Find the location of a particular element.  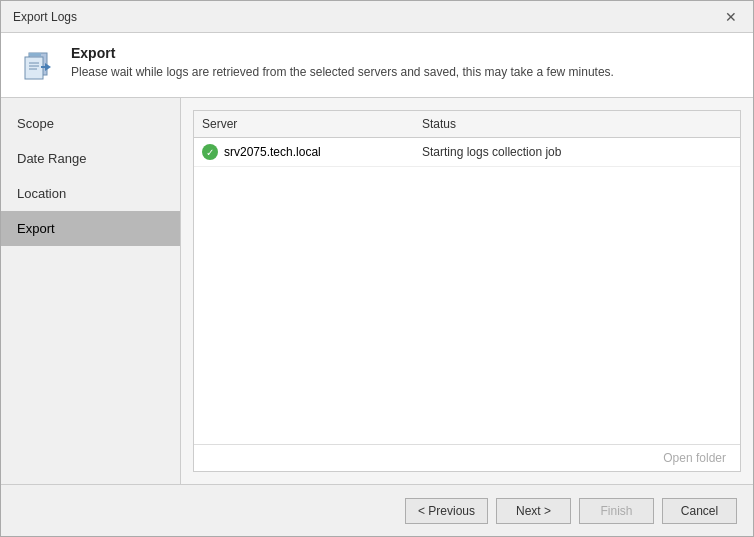

header-text: Export Please wait while logs are retrie… is located at coordinates (342, 62).